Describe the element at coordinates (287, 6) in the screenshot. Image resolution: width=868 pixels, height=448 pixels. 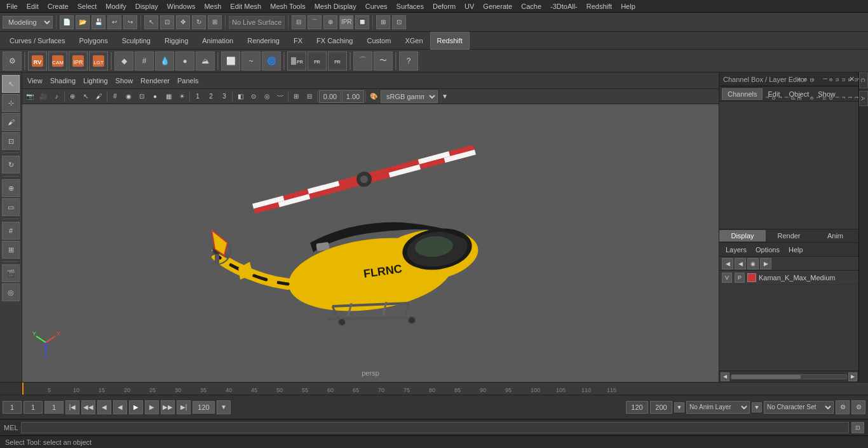
I see `menu-mesh-tools: Mesh Tools` at that location.